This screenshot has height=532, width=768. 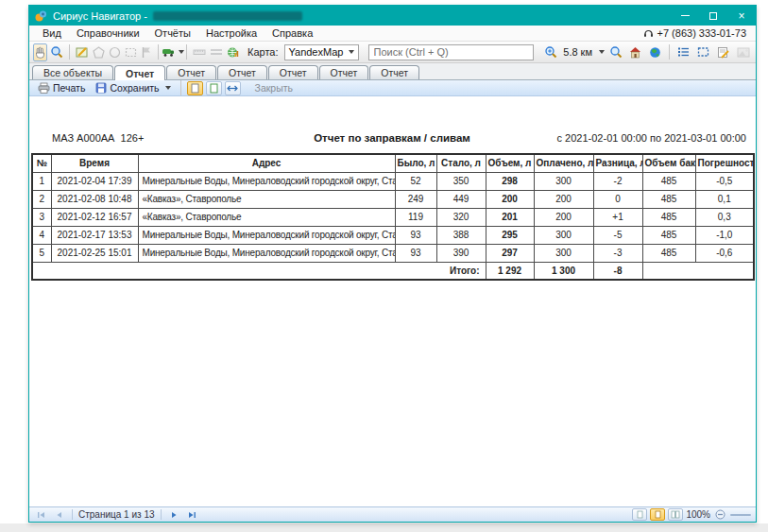 What do you see at coordinates (232, 53) in the screenshot?
I see `geo-stats-button` at bounding box center [232, 53].